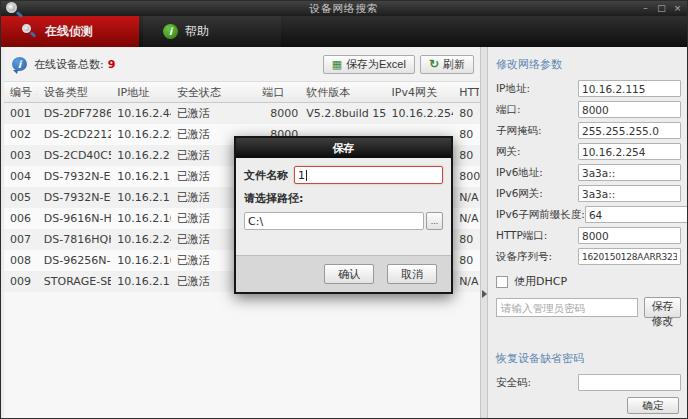 Image resolution: width=688 pixels, height=419 pixels. I want to click on http-port-field, so click(630, 236).